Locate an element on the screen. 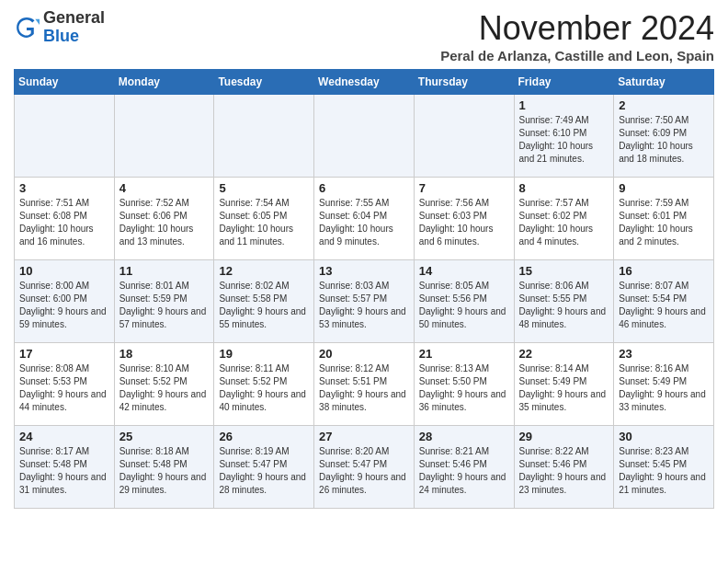  day-info: Sunrise: 8:19 AM Sunset: 5:47 PM Dayligh… is located at coordinates (264, 471).